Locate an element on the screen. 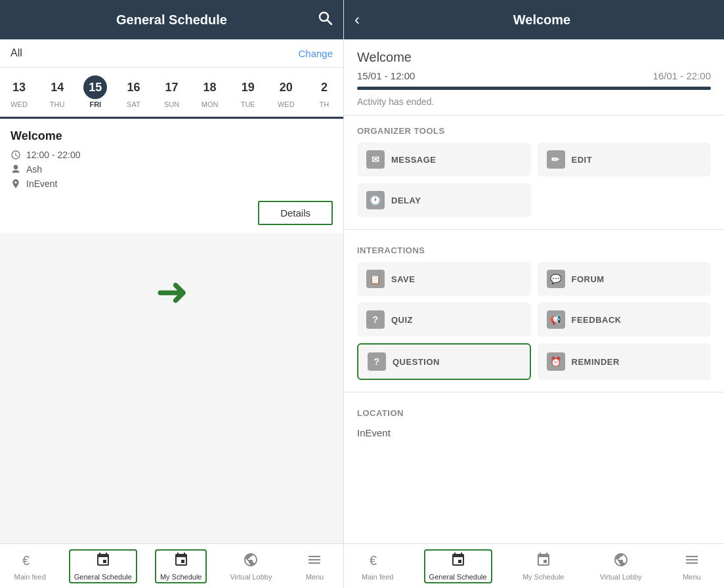 The height and width of the screenshot is (588, 724). tool-label-delay: DELAY is located at coordinates (406, 201).